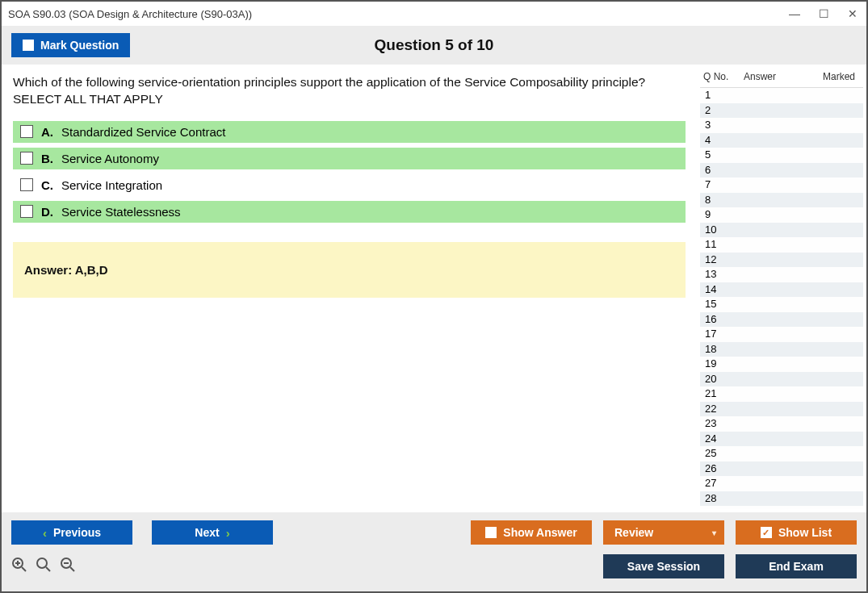 This screenshot has width=868, height=593. Describe the element at coordinates (782, 299) in the screenshot. I see `question-list: 1234567891011121314151617181920212223242…` at that location.